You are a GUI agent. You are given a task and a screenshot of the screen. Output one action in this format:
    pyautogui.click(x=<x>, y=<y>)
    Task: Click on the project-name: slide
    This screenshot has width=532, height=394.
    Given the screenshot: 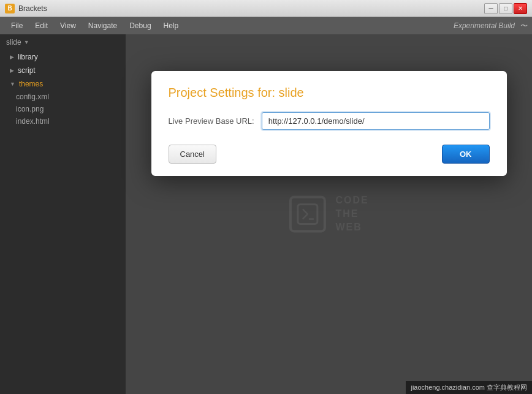 What is the action you would take?
    pyautogui.click(x=13, y=42)
    